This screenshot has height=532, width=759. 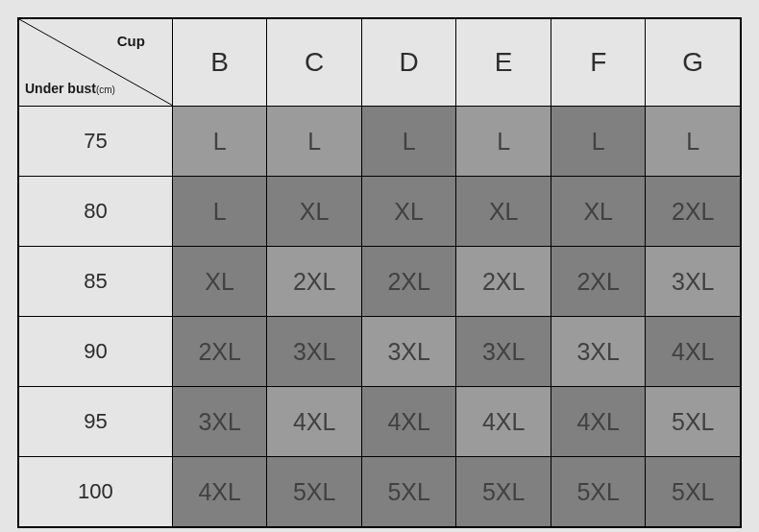 I want to click on table-row: 1004XL5XL5XL5XL5XL5XL, so click(x=380, y=493).